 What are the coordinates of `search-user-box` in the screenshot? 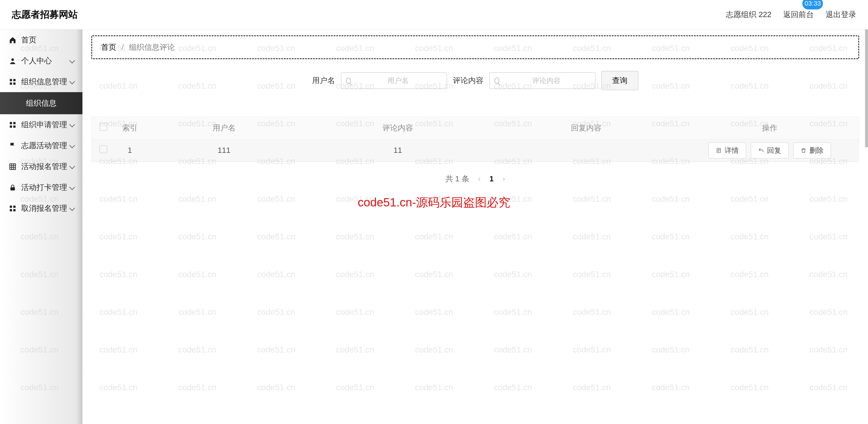 It's located at (394, 81).